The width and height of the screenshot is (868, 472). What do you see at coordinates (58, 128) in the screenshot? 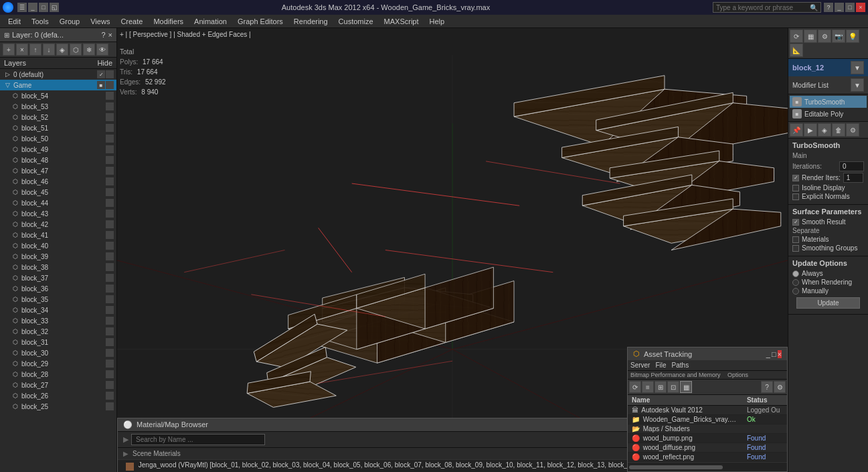
I see `layer-item: ⬡ block_51` at bounding box center [58, 128].